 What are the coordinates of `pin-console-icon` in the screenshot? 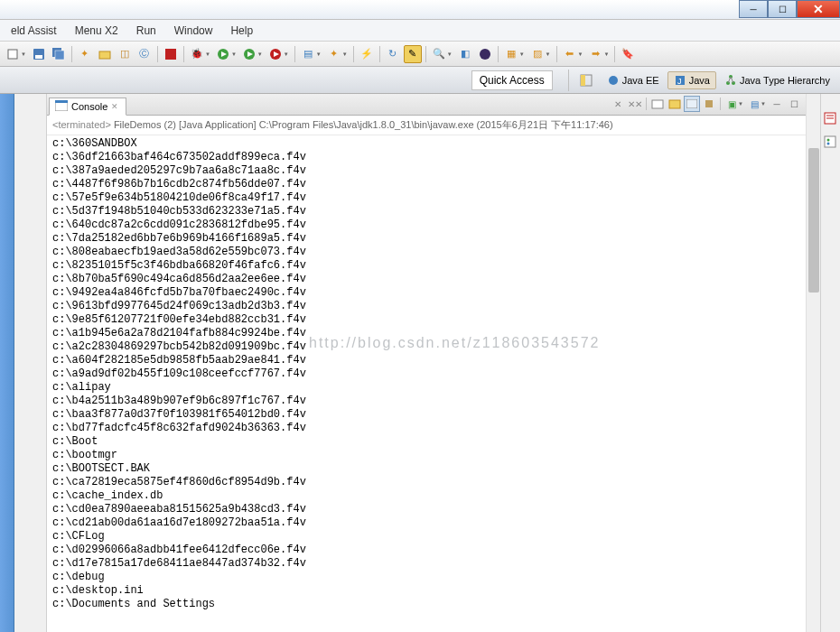 It's located at (709, 104).